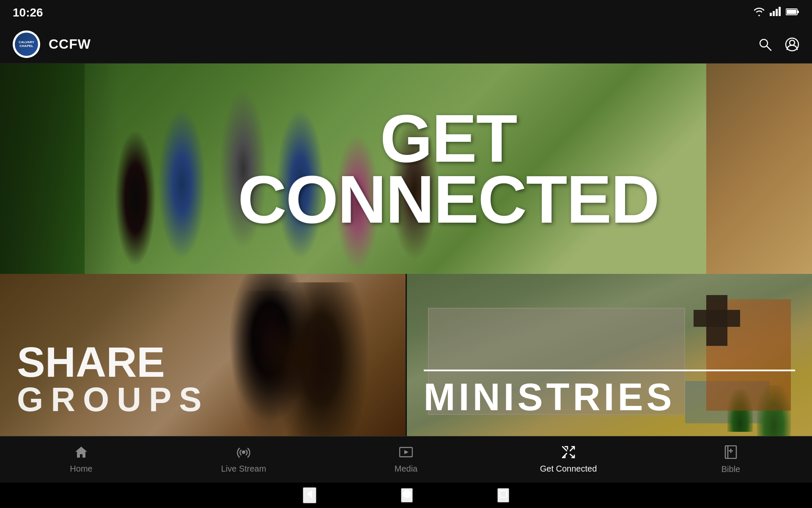  Describe the element at coordinates (406, 44) in the screenshot. I see `app-bar: CALVARYCHAPEL CCFW` at that location.